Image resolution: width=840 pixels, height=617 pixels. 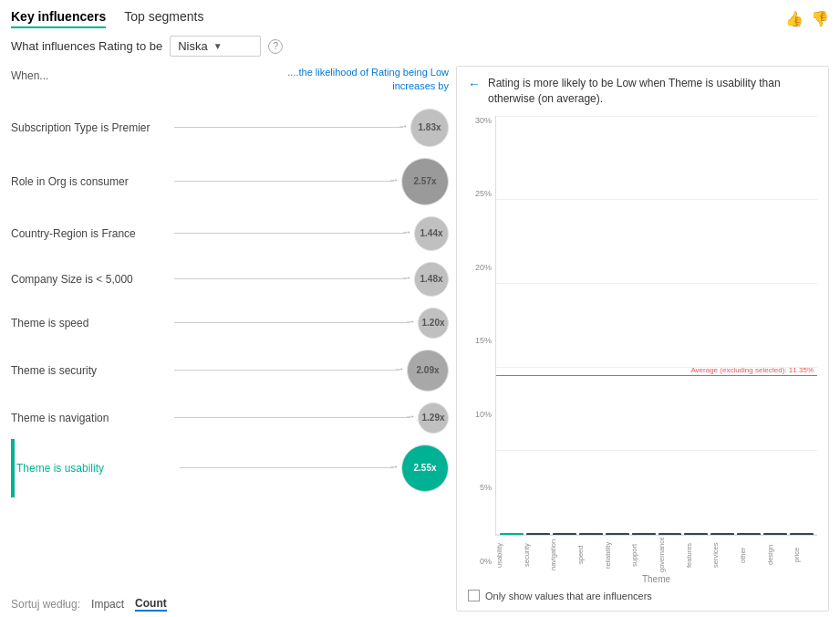 What do you see at coordinates (483, 120) in the screenshot?
I see `y-axis-label: 30%` at bounding box center [483, 120].